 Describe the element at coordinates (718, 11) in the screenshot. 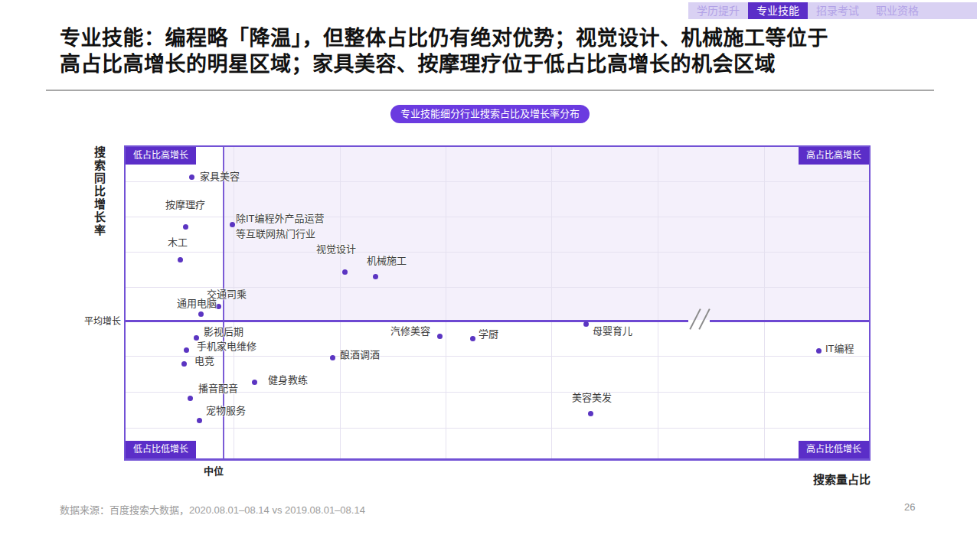

I see `tab-xueli-tisheng: 学历提升` at that location.